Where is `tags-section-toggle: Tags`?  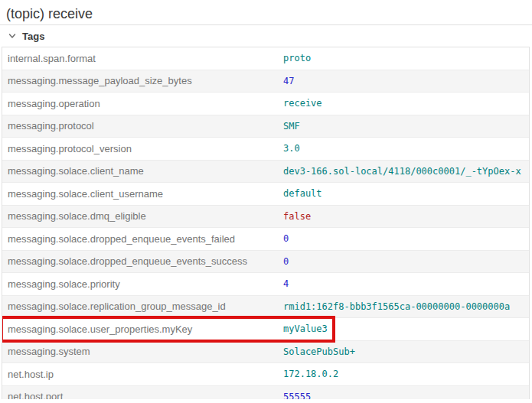
tags-section-toggle: Tags is located at coordinates (266, 36).